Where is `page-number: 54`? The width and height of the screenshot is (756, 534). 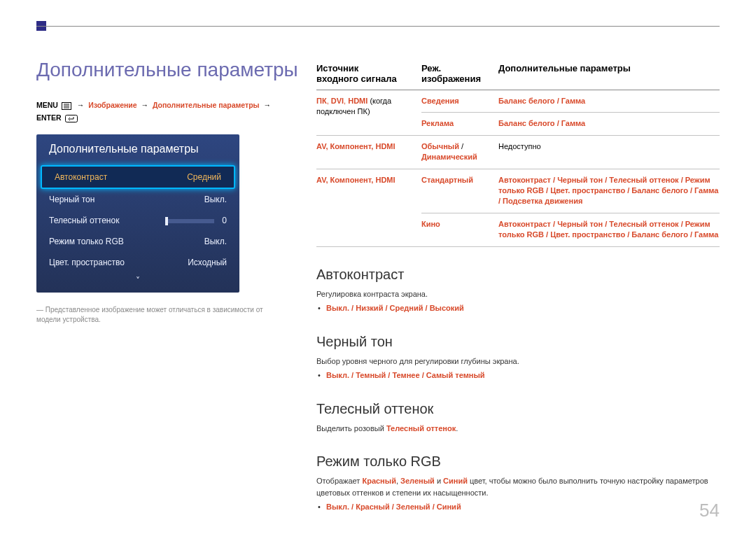 page-number: 54 is located at coordinates (710, 511).